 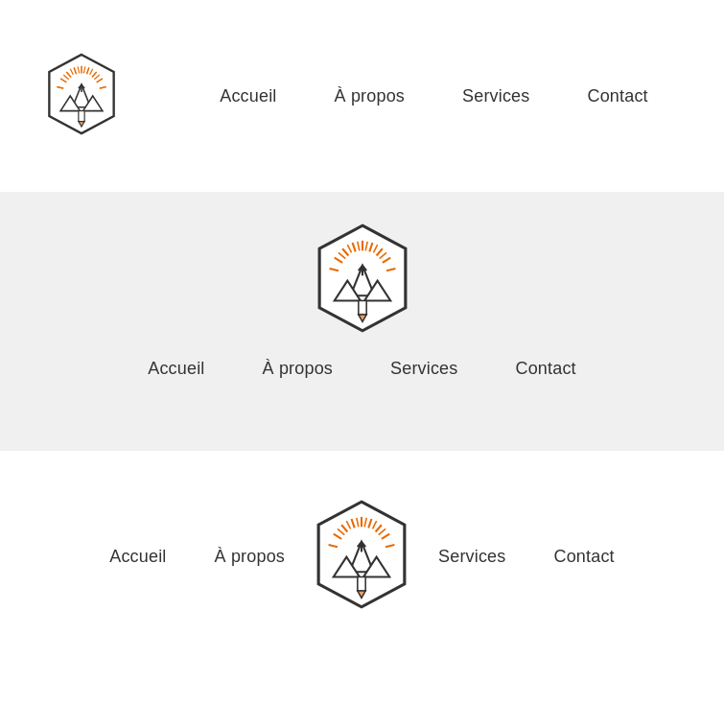 What do you see at coordinates (472, 556) in the screenshot?
I see `nav-services-s3: Services` at bounding box center [472, 556].